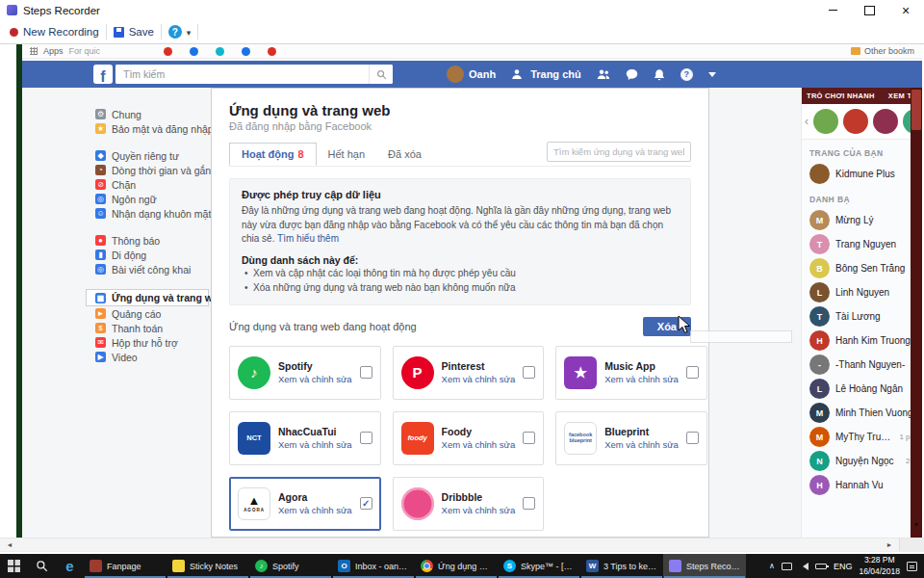 This screenshot has height=578, width=924. What do you see at coordinates (208, 566) in the screenshot?
I see `taskbar-app-sticky-notes: Sticky Notes` at bounding box center [208, 566].